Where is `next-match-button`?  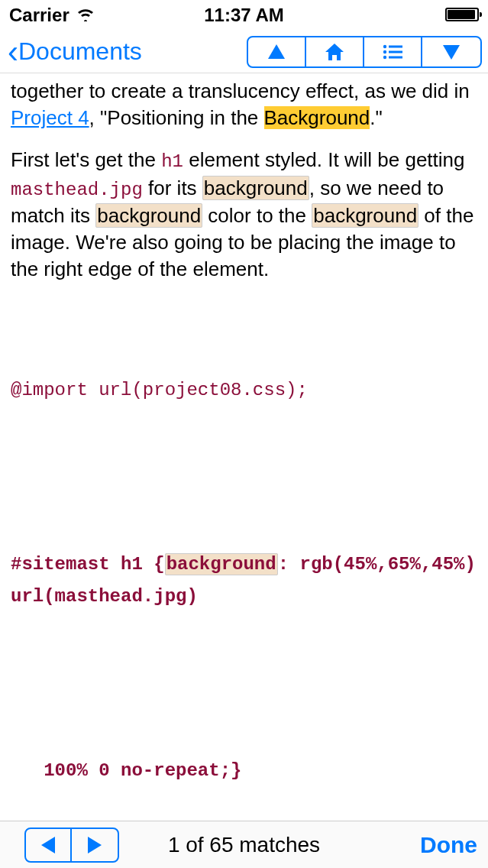 next-match-button is located at coordinates (95, 845).